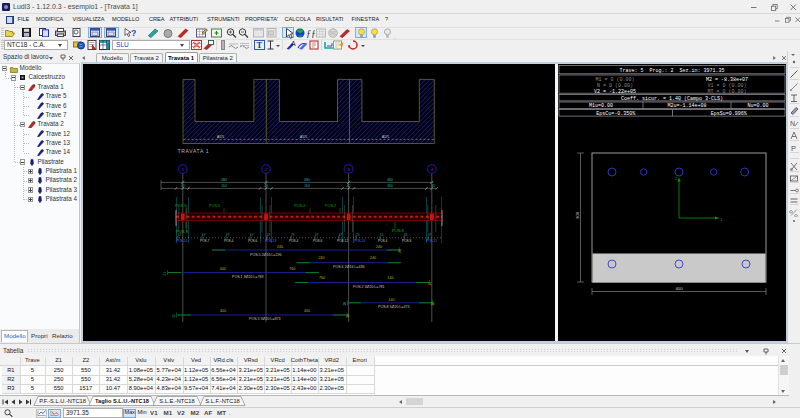 The image size is (800, 418). I want to click on svg-text: Nu=0.00, so click(758, 106).